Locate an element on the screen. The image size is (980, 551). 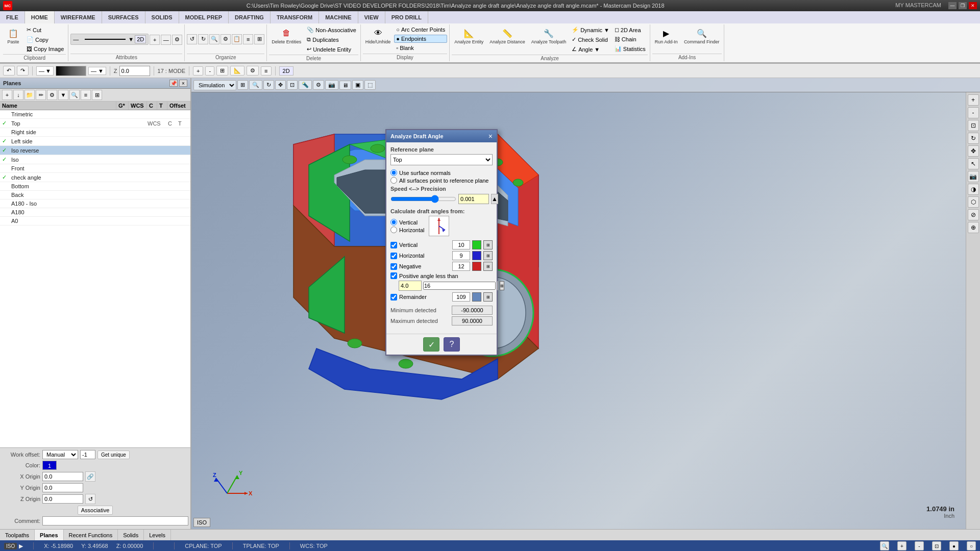
maximize-button: ❐ is located at coordinates (963, 6).